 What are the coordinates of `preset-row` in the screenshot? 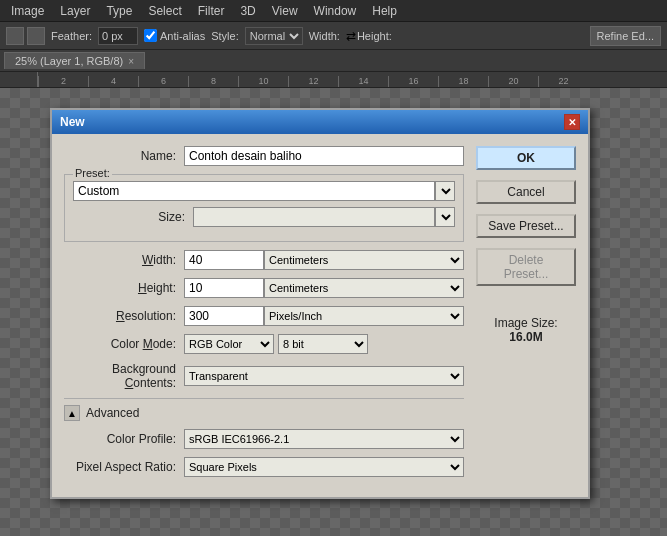 It's located at (264, 191).